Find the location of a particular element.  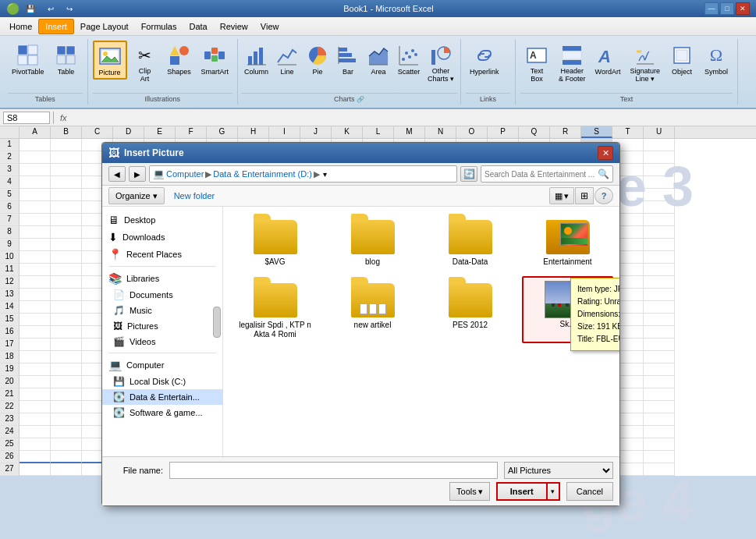

filetype-select: All Pictures All Files is located at coordinates (559, 470).